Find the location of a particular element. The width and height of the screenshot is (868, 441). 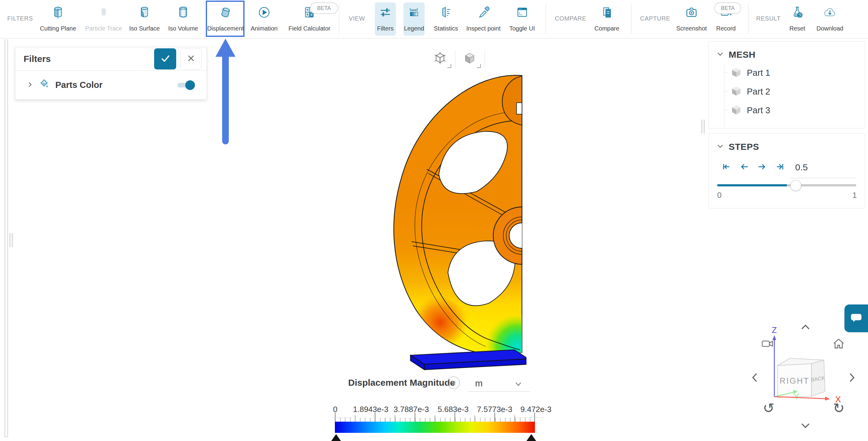

toolbar-button-animation: Animation is located at coordinates (264, 19).